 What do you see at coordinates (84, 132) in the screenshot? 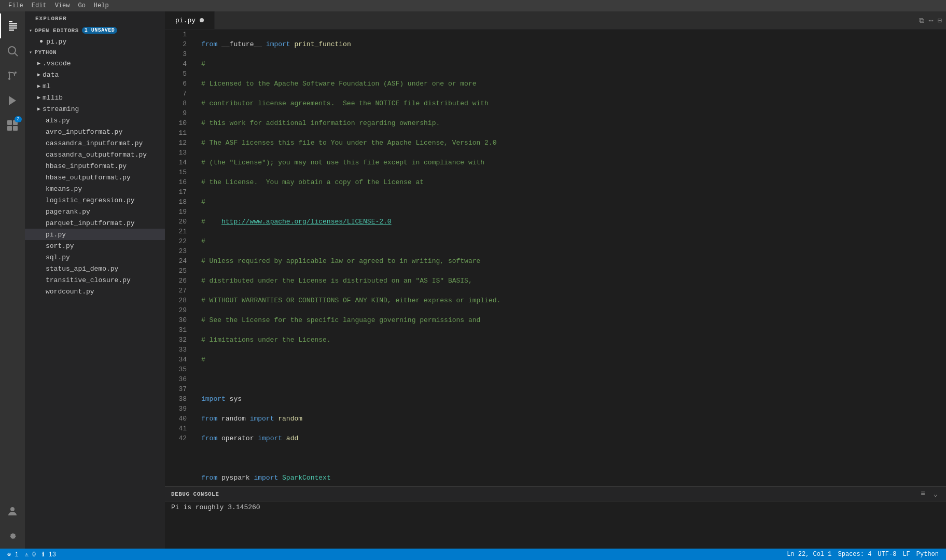
I see `file-avro-label: avro_inputformat.py` at bounding box center [84, 132].